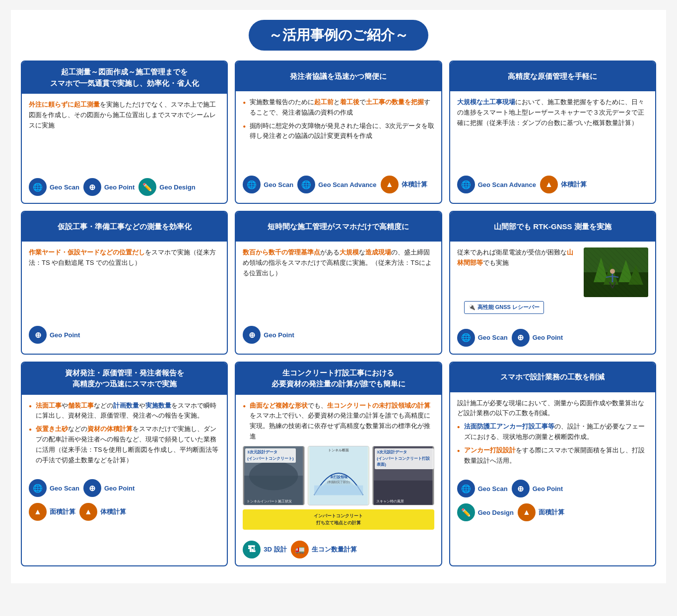  Describe the element at coordinates (527, 512) in the screenshot. I see `menseki-icon-9: ▲` at that location.